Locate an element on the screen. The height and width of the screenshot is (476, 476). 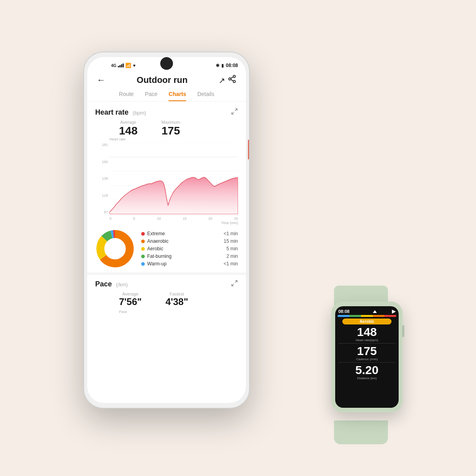
tab-route: Route is located at coordinates (126, 96).